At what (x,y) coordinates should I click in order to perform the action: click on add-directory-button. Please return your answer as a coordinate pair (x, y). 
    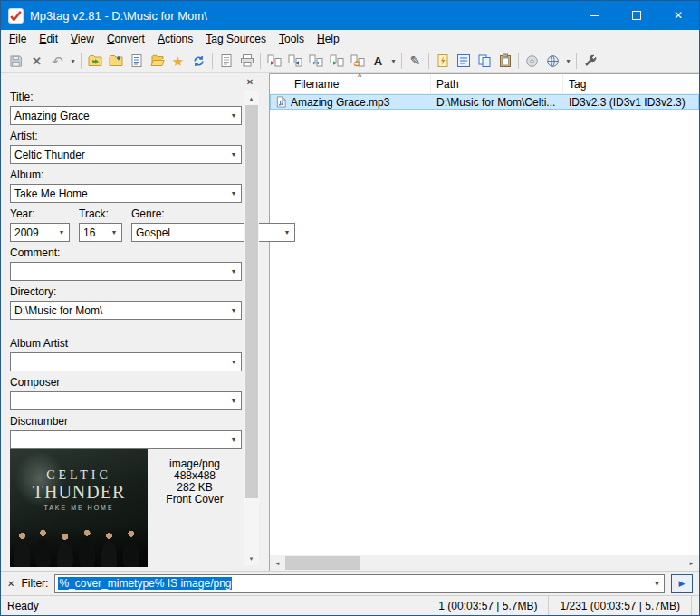
    Looking at the image, I should click on (116, 61).